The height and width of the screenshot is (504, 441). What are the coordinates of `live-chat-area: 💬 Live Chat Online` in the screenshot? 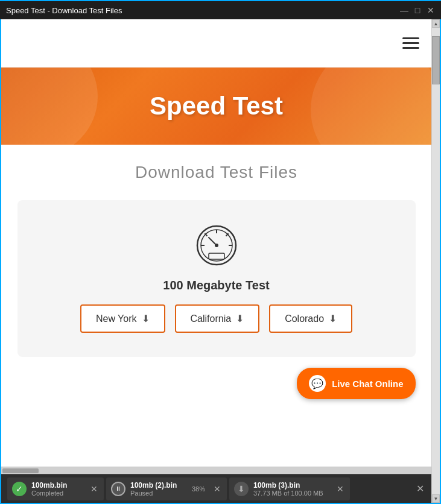 It's located at (217, 381).